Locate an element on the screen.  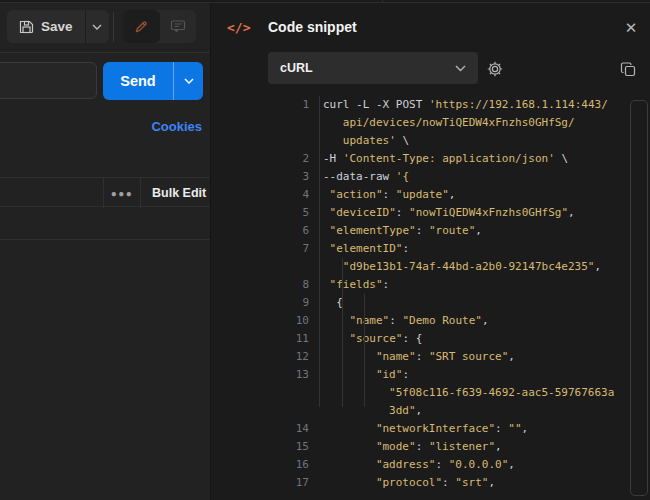
code-line: 15"mode": "listener", is located at coordinates (430, 447).